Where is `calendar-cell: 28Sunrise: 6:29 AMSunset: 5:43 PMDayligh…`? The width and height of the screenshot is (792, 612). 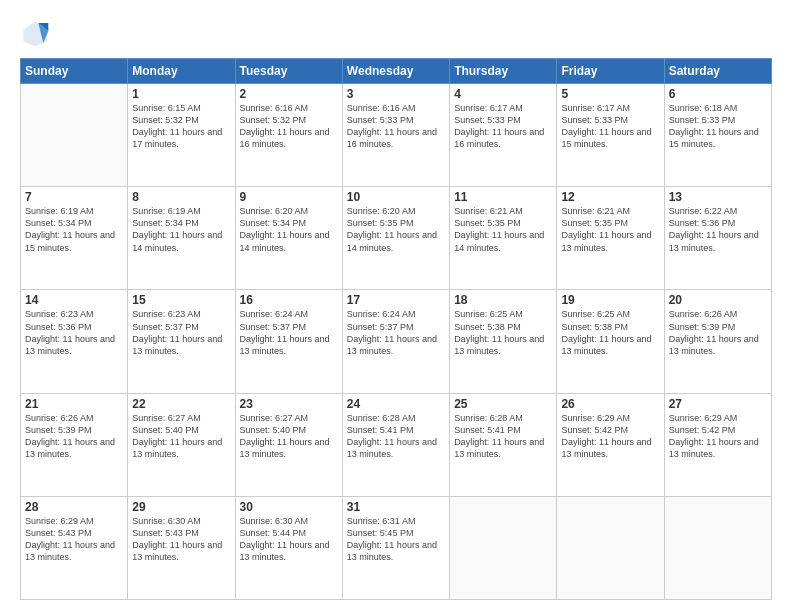
calendar-cell: 28Sunrise: 6:29 AMSunset: 5:43 PMDayligh… is located at coordinates (74, 548).